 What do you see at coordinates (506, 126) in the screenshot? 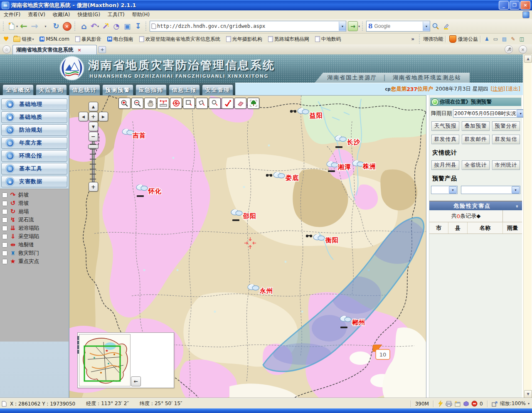
I see `warning-analysis-button: 预警分析` at bounding box center [506, 126].